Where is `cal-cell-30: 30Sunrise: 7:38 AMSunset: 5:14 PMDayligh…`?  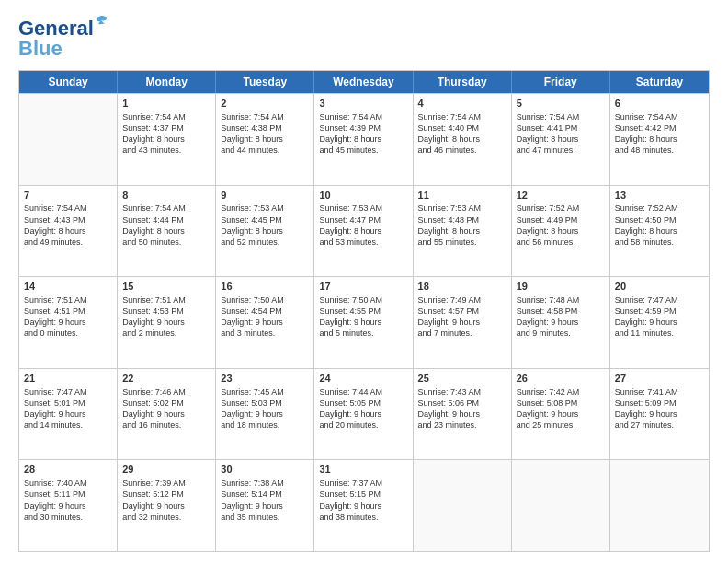 cal-cell-30: 30Sunrise: 7:38 AMSunset: 5:14 PMDayligh… is located at coordinates (265, 506).